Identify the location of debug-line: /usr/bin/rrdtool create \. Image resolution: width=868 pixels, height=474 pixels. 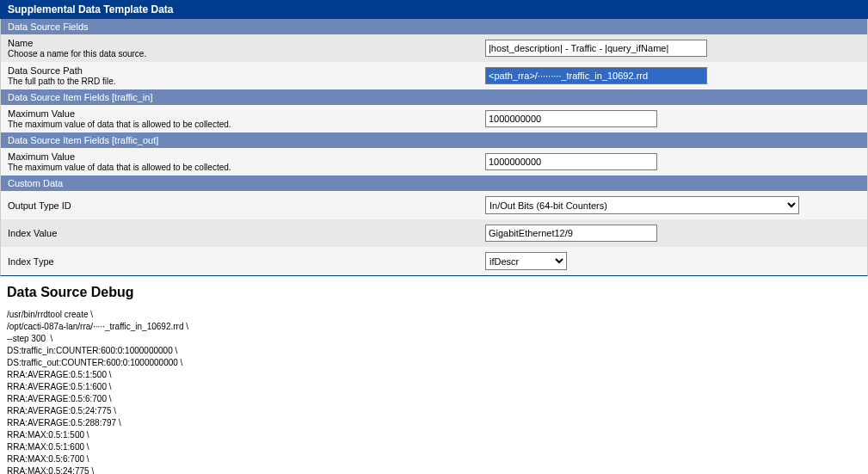
(434, 315).